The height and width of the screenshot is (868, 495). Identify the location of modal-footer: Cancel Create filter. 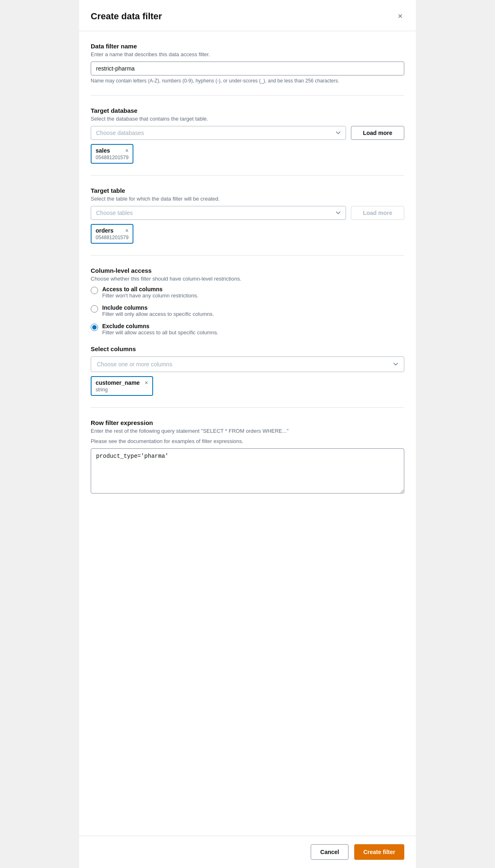
(248, 852).